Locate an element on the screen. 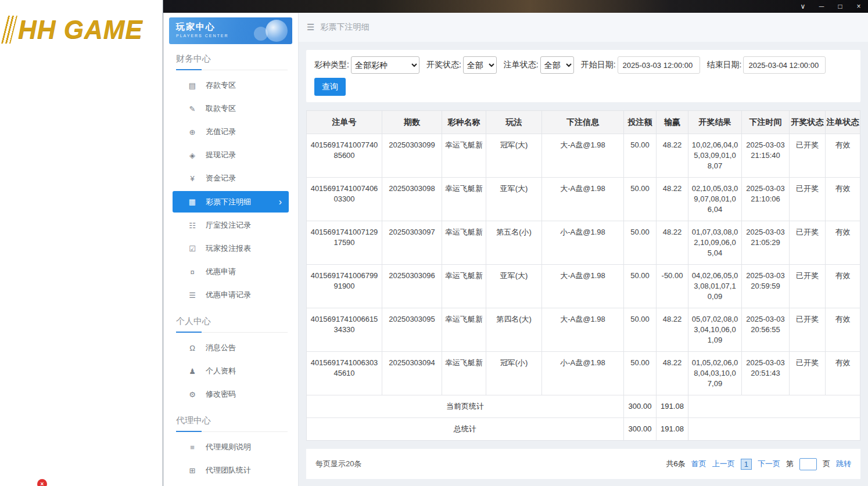 The width and height of the screenshot is (868, 486). sidebar-item-hall-bet-record: ☷厅室投注记录 is located at coordinates (231, 225).